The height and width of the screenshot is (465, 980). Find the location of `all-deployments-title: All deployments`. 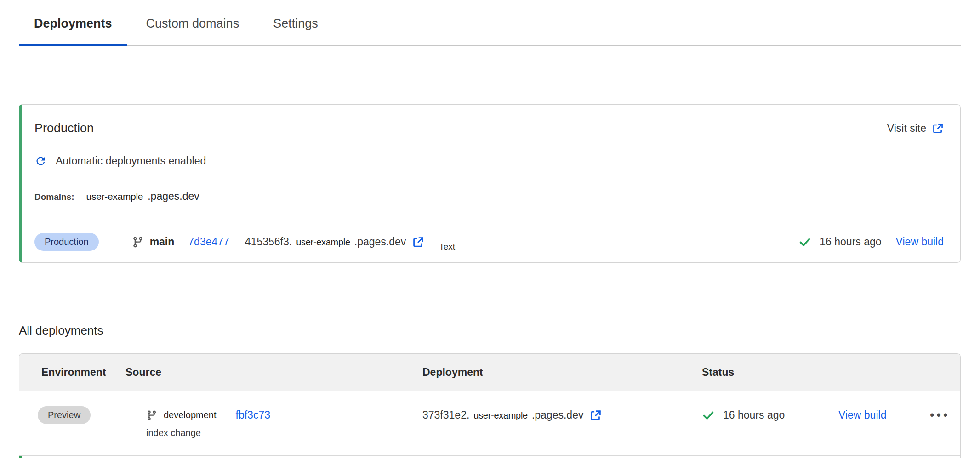

all-deployments-title: All deployments is located at coordinates (499, 331).